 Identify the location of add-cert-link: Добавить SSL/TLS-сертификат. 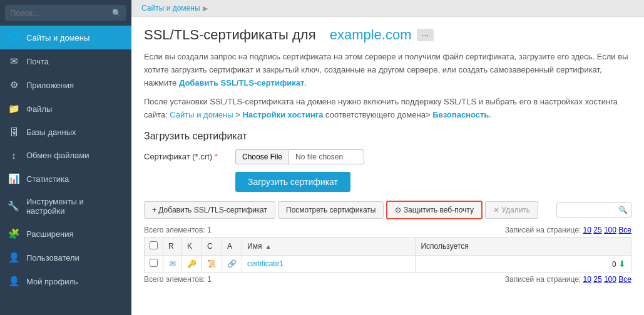
(242, 82).